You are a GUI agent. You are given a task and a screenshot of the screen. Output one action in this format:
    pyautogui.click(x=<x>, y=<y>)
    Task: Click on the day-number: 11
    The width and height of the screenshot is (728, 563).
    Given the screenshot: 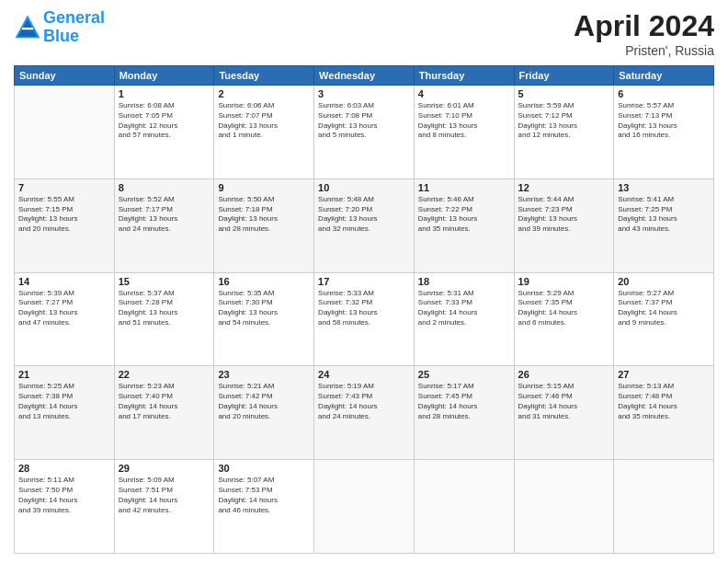 What is the action you would take?
    pyautogui.click(x=464, y=188)
    